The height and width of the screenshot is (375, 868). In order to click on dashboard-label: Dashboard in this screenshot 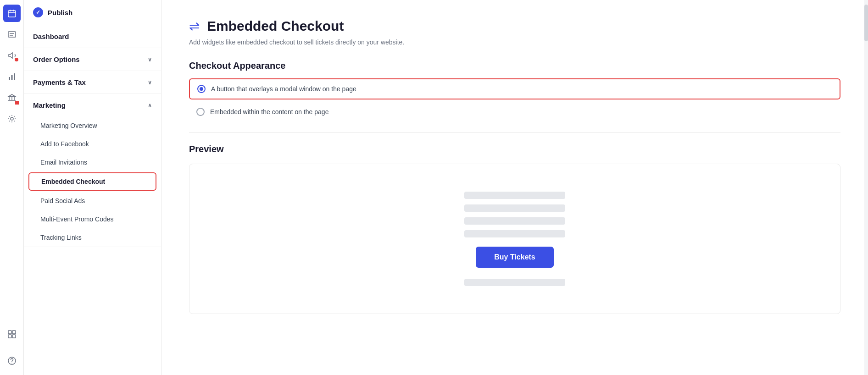, I will do `click(51, 37)`.